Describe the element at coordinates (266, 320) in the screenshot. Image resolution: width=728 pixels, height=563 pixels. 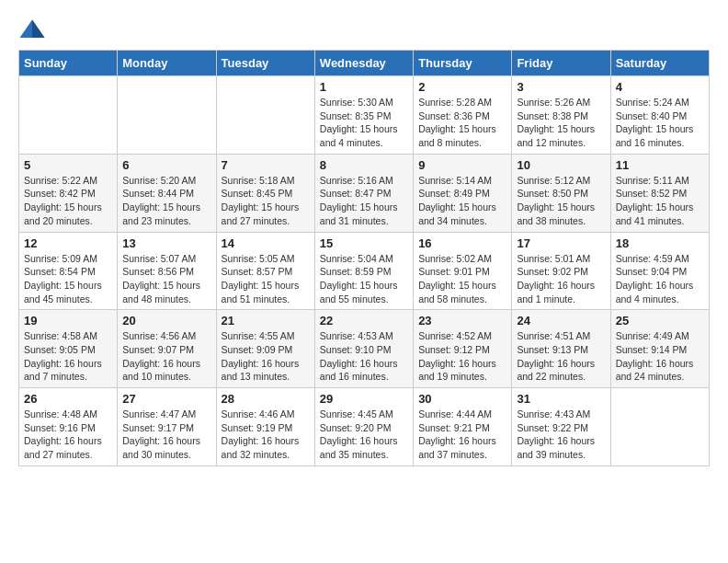
I see `day-number: 21` at that location.